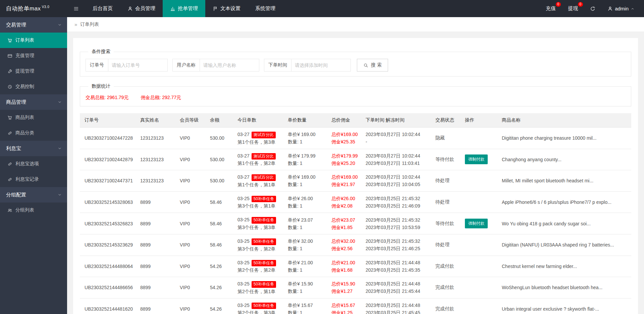 The height and width of the screenshot is (314, 644). I want to click on order-time-input, so click(321, 65).